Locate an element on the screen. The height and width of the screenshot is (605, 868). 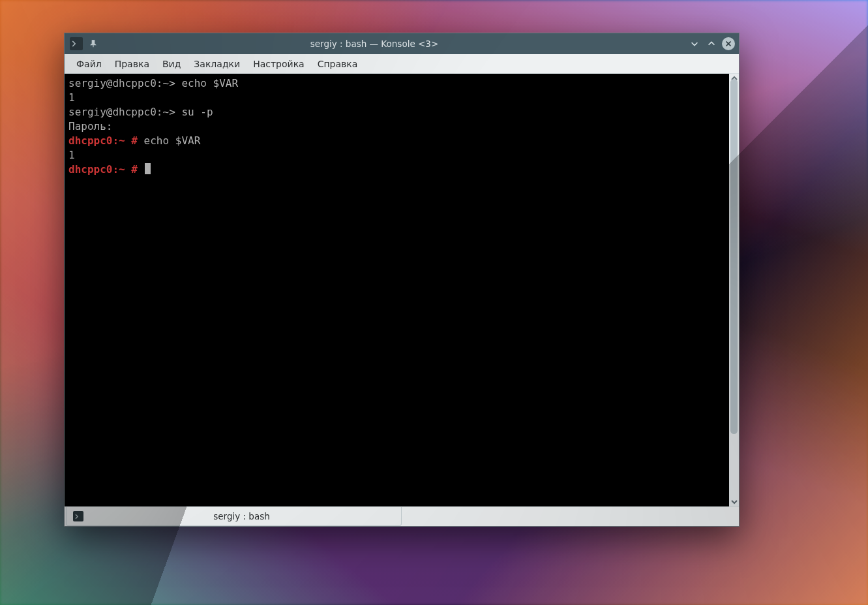
menubar: Файл Правка Вид Закладки Настройка Справ… is located at coordinates (402, 64).